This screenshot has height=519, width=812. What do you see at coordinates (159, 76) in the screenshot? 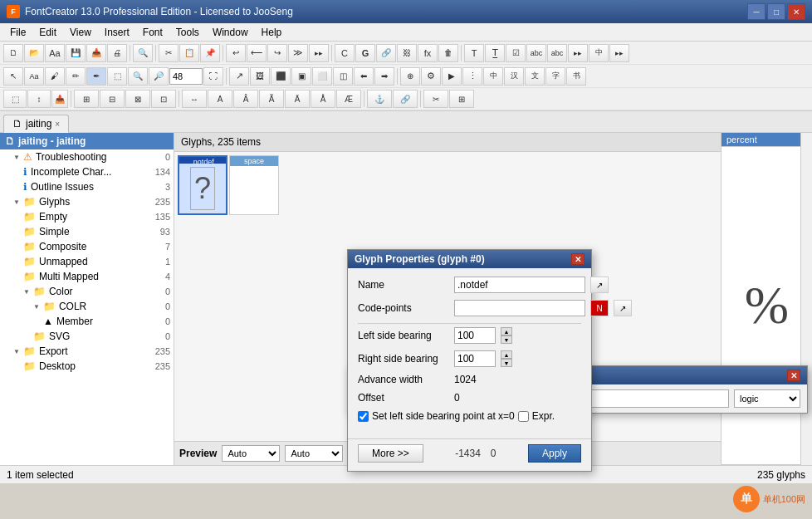
I see `tb2-zoom-out: 🔎` at bounding box center [159, 76].